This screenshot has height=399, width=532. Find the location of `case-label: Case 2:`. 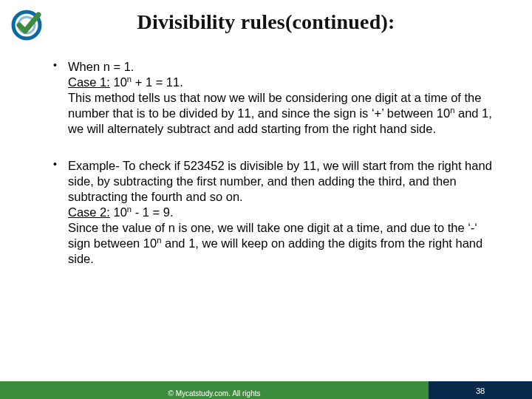

case-label: Case 2: is located at coordinates (89, 212).